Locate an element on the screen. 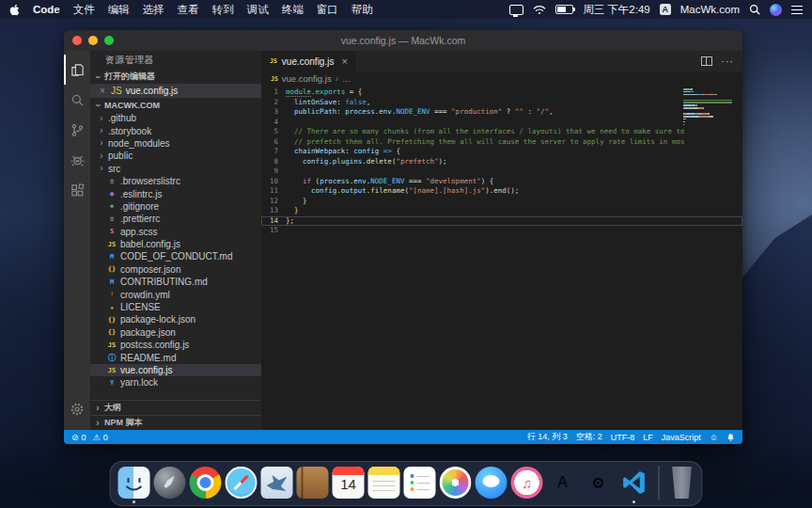 Image resolution: width=812 pixels, height=508 pixels. file-item: JSbabel.config.js is located at coordinates (176, 245).